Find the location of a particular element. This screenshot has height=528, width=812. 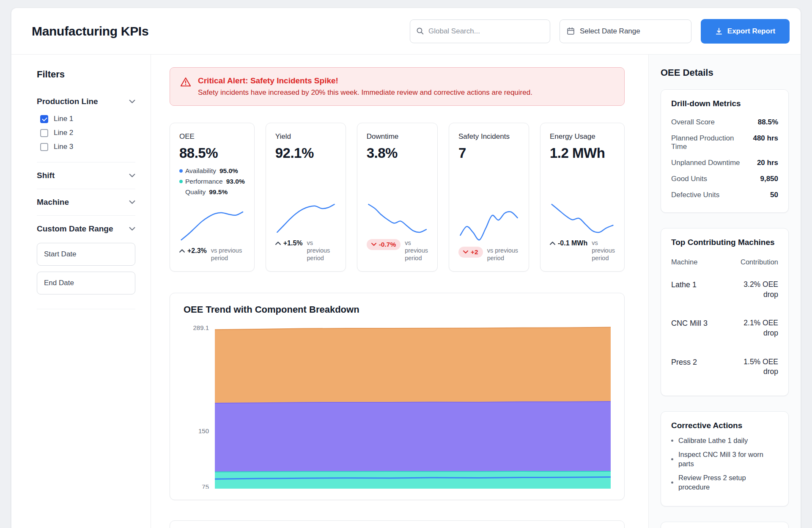

top-machines-card: Top Contributing Machines Machine Contri… is located at coordinates (725, 312).